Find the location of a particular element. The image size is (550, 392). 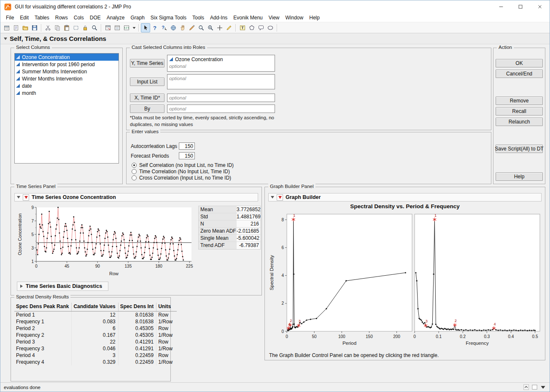

table-row: Period 430.22459Row is located at coordinates (95, 355).